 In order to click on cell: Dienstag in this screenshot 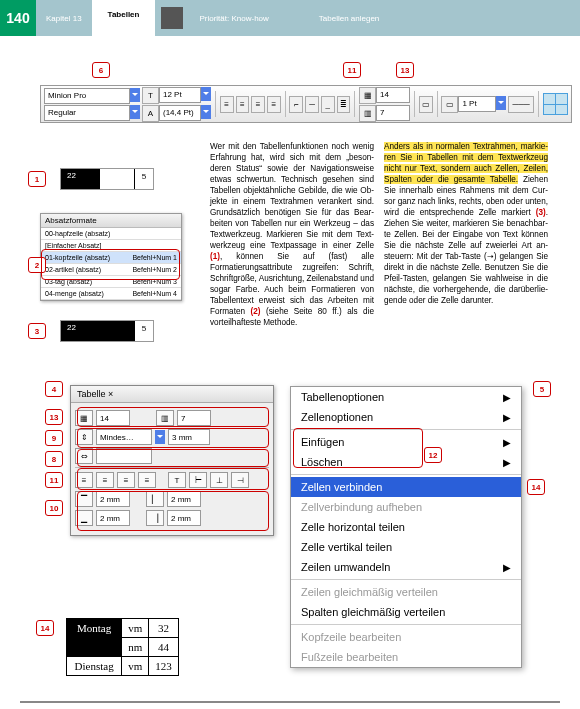, I will do `click(94, 666)`.